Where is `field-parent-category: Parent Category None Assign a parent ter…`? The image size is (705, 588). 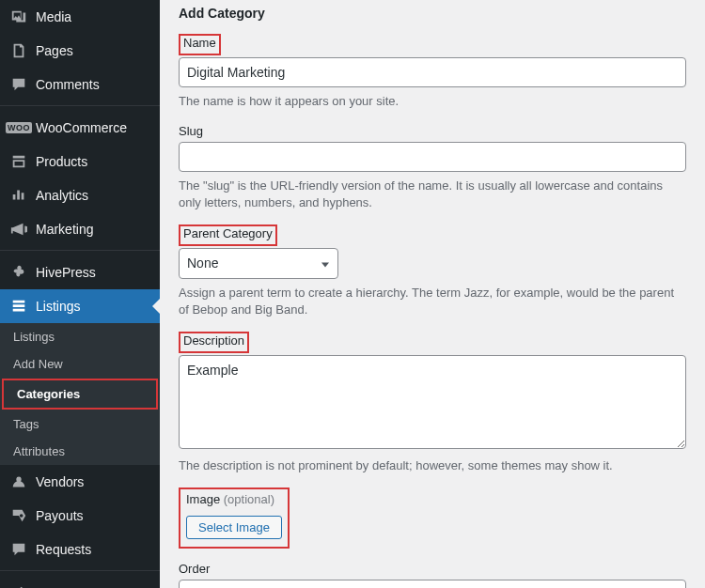 field-parent-category: Parent Category None Assign a parent ter… is located at coordinates (432, 271).